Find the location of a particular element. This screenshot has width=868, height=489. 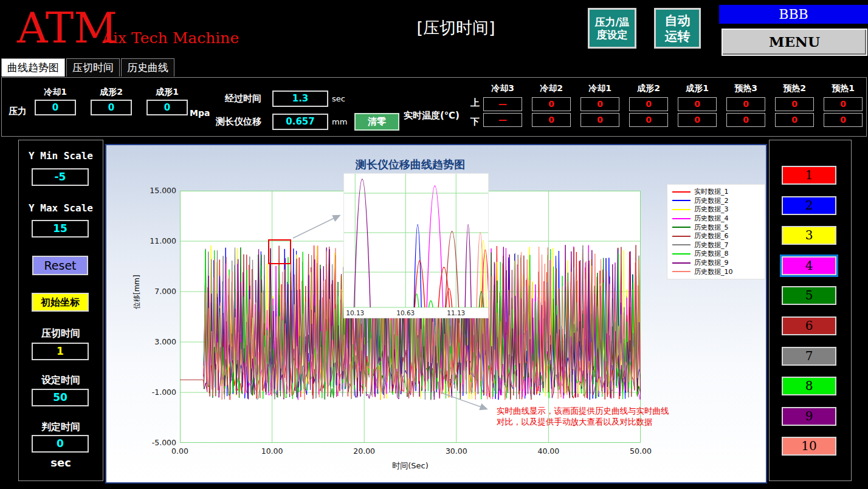

x-axis-tick-label: 50.00 is located at coordinates (641, 451).